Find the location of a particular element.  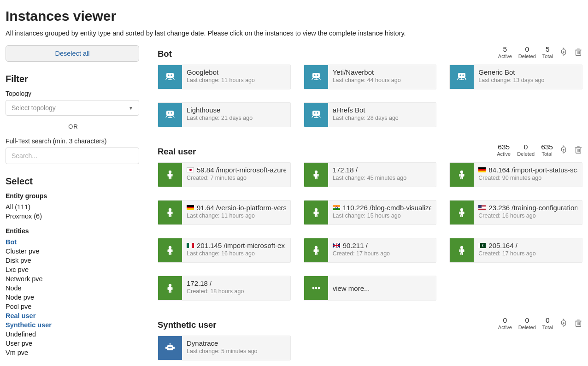

section-stats: 0Active 0Deleted 0Total is located at coordinates (540, 323).